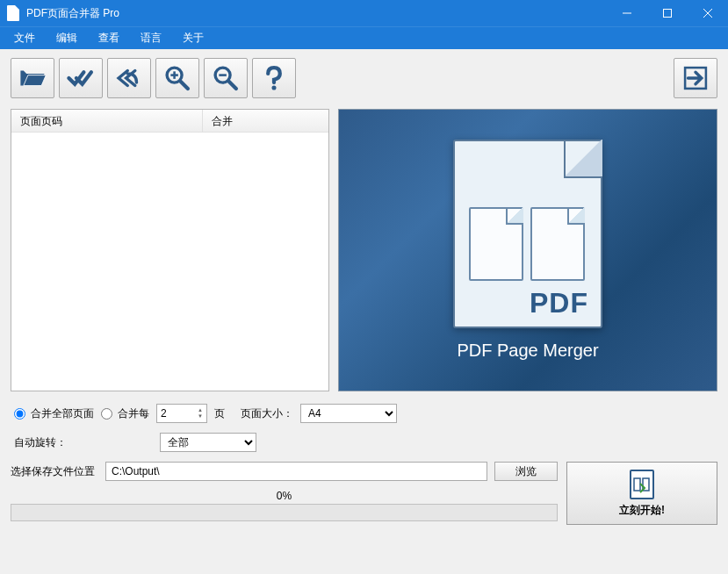  Describe the element at coordinates (527, 351) in the screenshot. I see `preview-label: PDF Page Merger` at that location.